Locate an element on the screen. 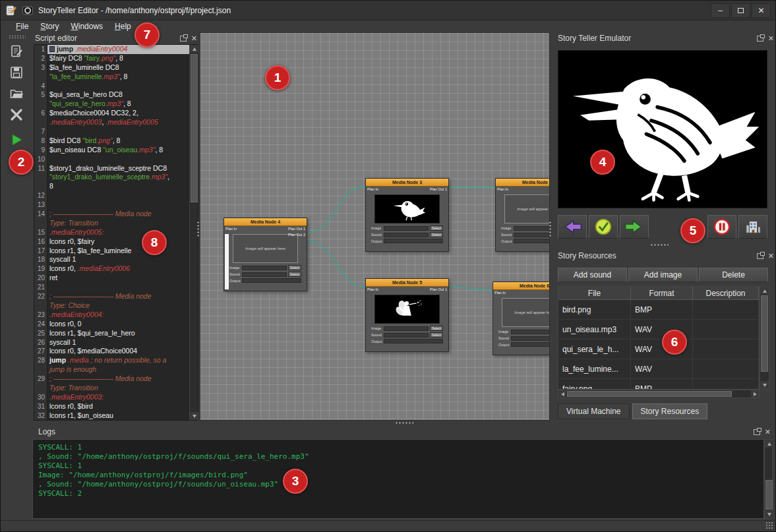 The width and height of the screenshot is (776, 532). code-text: .mediaEntry0005: is located at coordinates (119, 233).